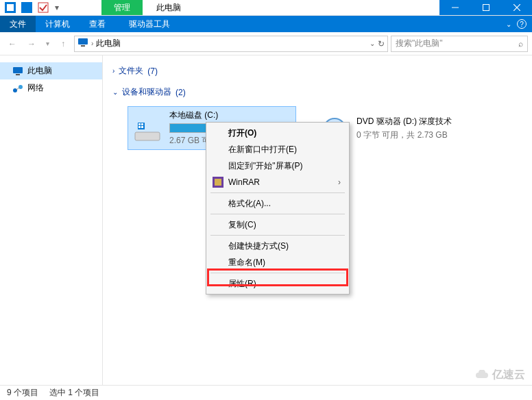  I want to click on group-count: (7), so click(152, 71).